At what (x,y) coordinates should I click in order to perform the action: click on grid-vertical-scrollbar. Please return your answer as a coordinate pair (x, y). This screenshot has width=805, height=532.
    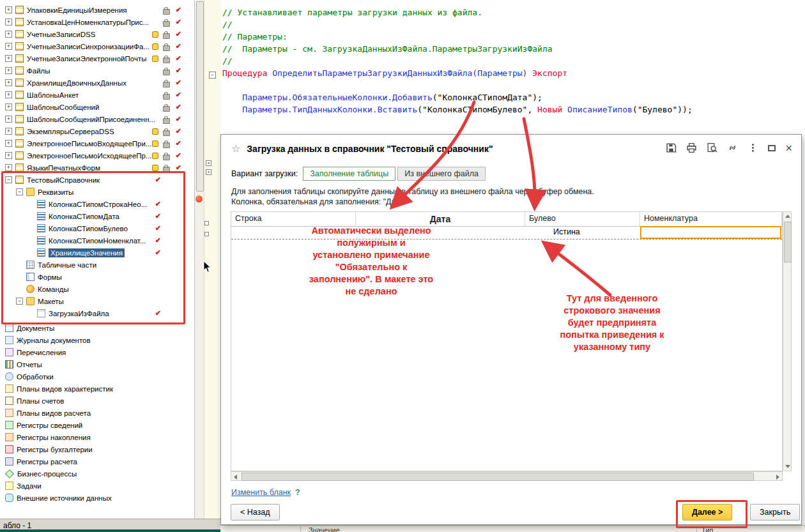
    Looking at the image, I should click on (787, 341).